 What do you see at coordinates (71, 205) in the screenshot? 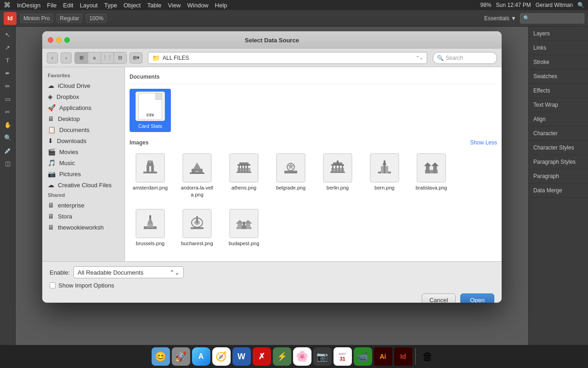
I see `sidebar-label-enterprise: enterprise` at bounding box center [71, 205].